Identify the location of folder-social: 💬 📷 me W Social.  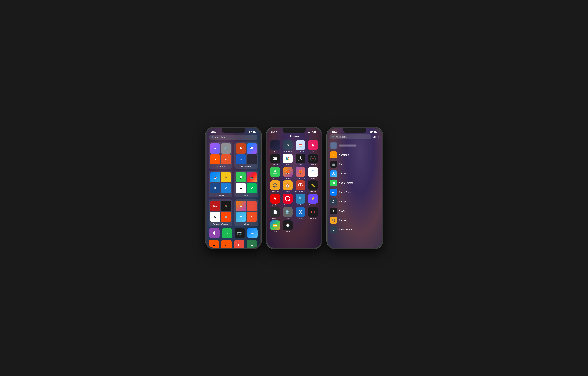
(246, 184).